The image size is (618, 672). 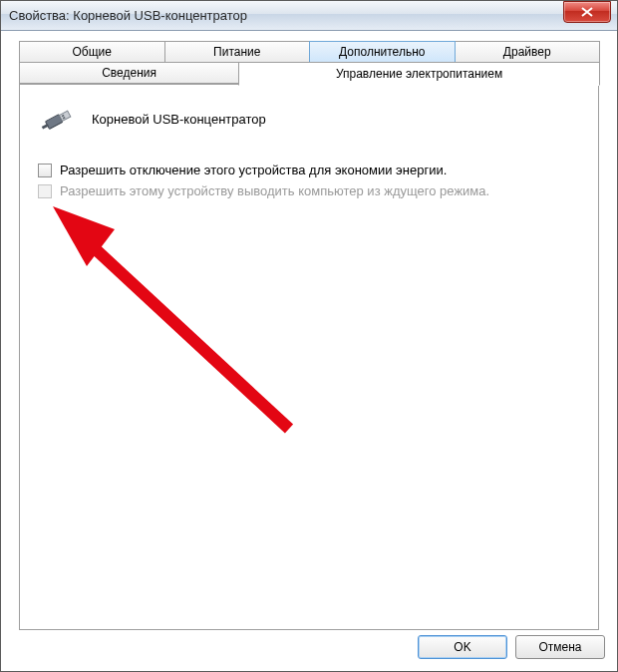 What do you see at coordinates (419, 74) in the screenshot?
I see `tab-power-management: Управление электропитанием` at bounding box center [419, 74].